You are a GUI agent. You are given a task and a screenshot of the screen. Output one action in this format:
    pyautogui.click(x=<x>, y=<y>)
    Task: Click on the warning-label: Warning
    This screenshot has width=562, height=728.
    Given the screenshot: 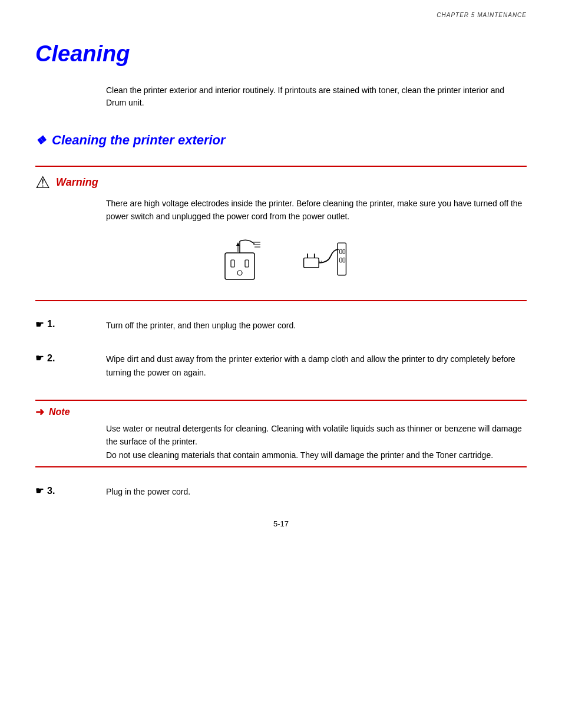 What is the action you would take?
    pyautogui.click(x=77, y=183)
    